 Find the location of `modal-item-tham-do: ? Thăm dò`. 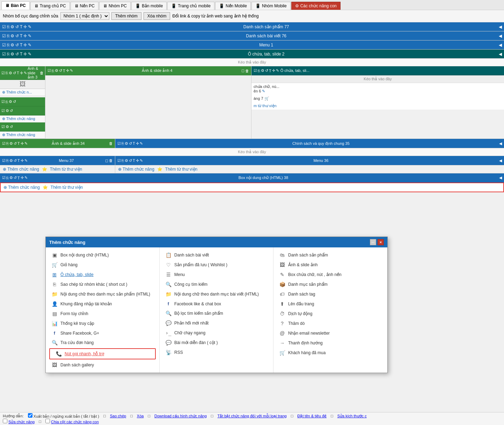

modal-item-tham-do: ? Thăm dò is located at coordinates (330, 323).